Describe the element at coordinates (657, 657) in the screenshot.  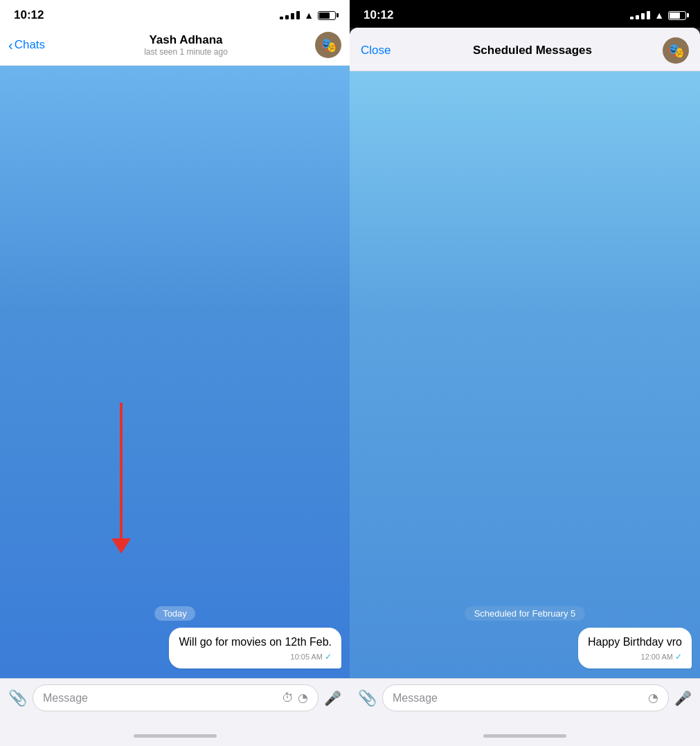
I see `right-message-time: 12:00 AM` at that location.